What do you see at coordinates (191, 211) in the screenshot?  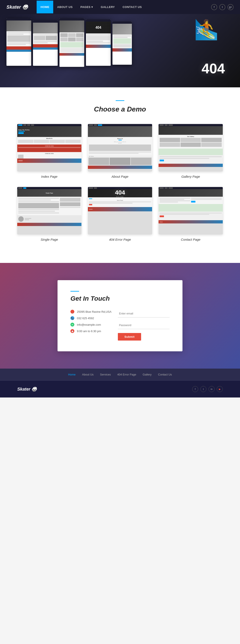 I see `demo-thumb-contact: Skater` at bounding box center [191, 211].